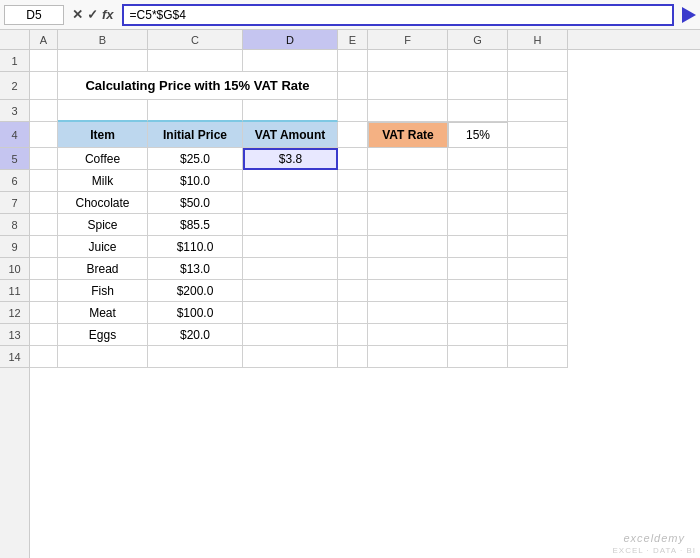 The height and width of the screenshot is (558, 700). I want to click on cell-e9, so click(353, 247).